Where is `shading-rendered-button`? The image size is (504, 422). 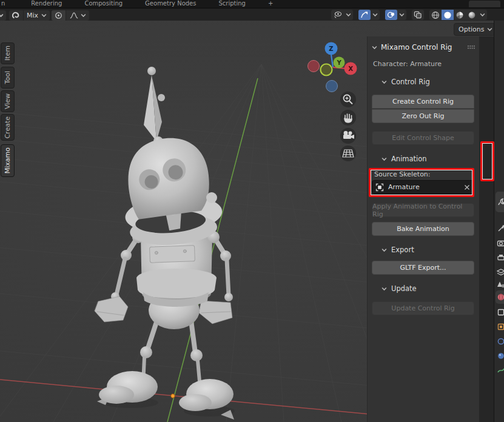 shading-rendered-button is located at coordinates (472, 15).